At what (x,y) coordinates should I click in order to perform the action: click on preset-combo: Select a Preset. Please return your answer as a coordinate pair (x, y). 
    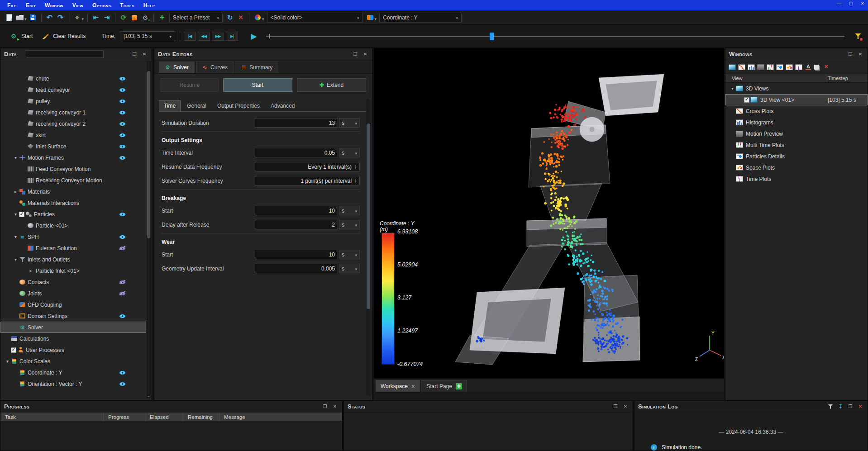
    Looking at the image, I should click on (196, 18).